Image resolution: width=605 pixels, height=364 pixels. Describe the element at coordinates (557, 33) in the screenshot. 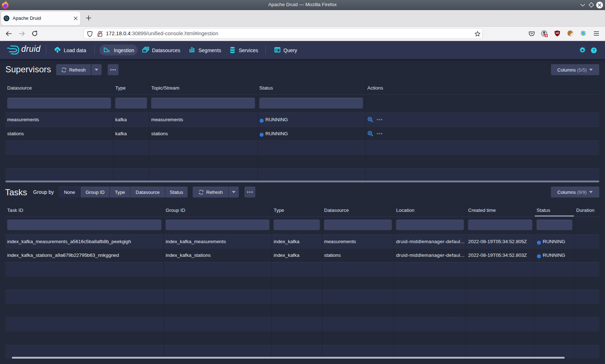

I see `svg-text: uO` at that location.